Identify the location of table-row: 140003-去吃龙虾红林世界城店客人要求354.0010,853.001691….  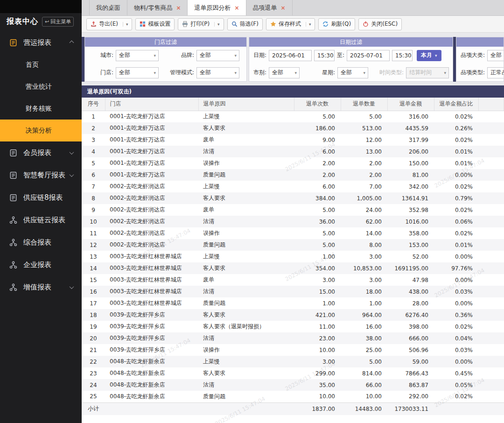
(293, 268).